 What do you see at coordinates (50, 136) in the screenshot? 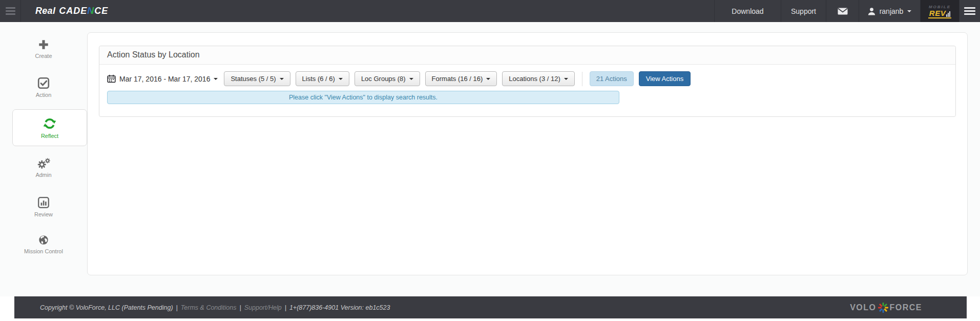
I see `sidebar-item-label: Reflect` at bounding box center [50, 136].